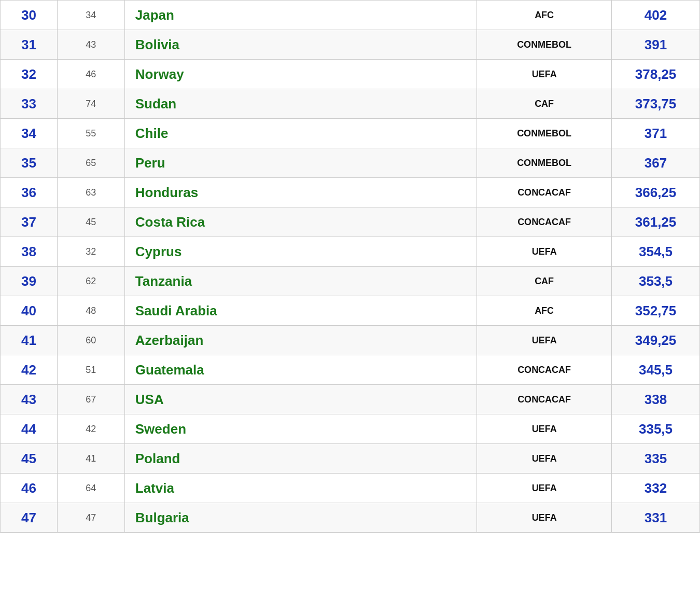 The image size is (700, 611). I want to click on prev-rank-cell: 48, so click(91, 311).